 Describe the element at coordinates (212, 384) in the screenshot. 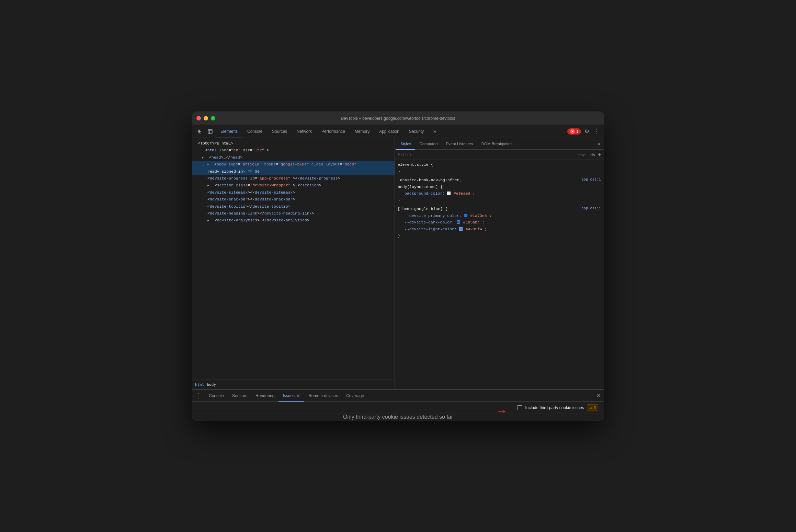

I see `breadcrumb-body: body` at that location.